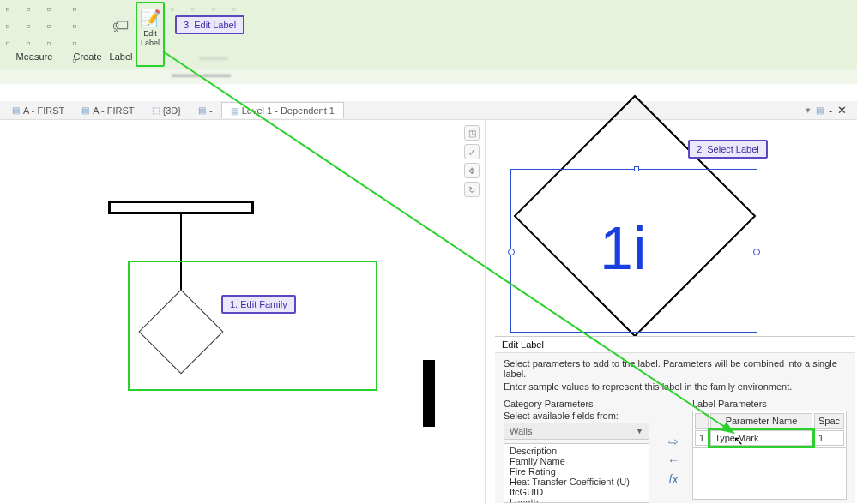 This screenshot has width=857, height=504. I want to click on label-text: 1i, so click(623, 249).